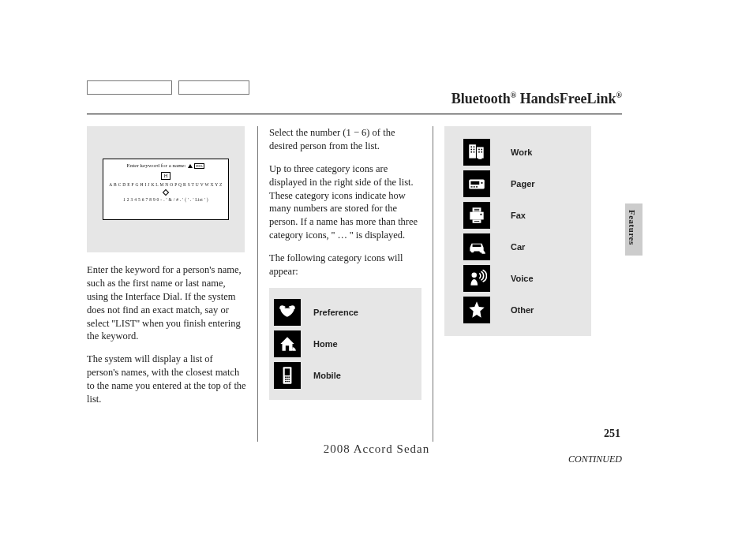 The width and height of the screenshot is (753, 560). Describe the element at coordinates (156, 166) in the screenshot. I see `screen-prompt: Enter keyword for a name:` at that location.